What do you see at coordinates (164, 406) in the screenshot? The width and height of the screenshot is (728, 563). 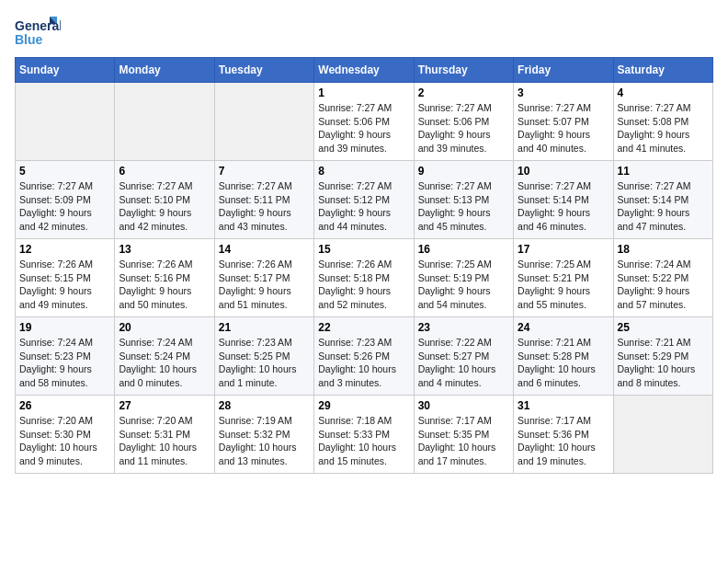 I see `day-number: 27` at bounding box center [164, 406].